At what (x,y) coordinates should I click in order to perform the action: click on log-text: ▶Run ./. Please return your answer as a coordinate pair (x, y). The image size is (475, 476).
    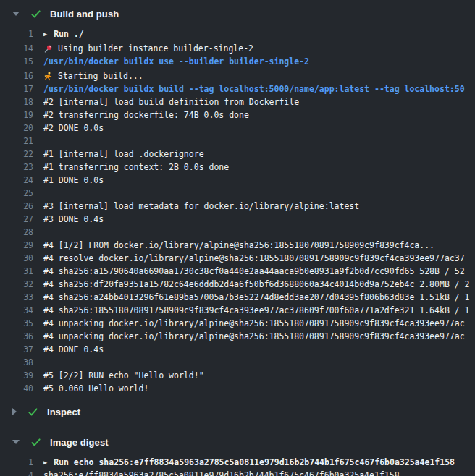
    Looking at the image, I should click on (59, 34).